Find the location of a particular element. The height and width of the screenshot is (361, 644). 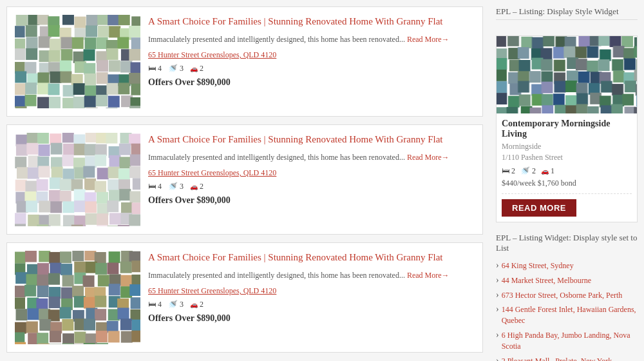

listing-address-3: 65 Hunter Street Greenslopes, QLD 4120 is located at coordinates (312, 291).